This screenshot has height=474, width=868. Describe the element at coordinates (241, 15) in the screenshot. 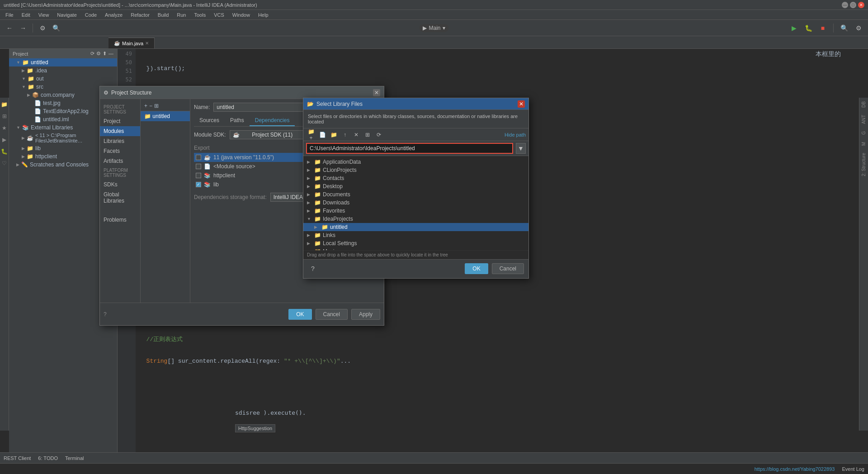

I see `menu-window: Window` at that location.